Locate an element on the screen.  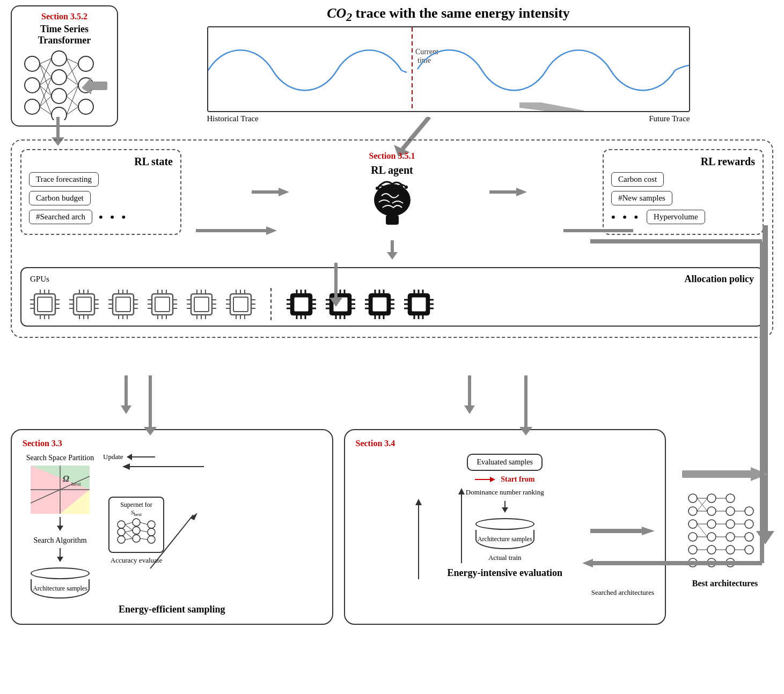
arrow-algo-to-arch is located at coordinates (60, 556).